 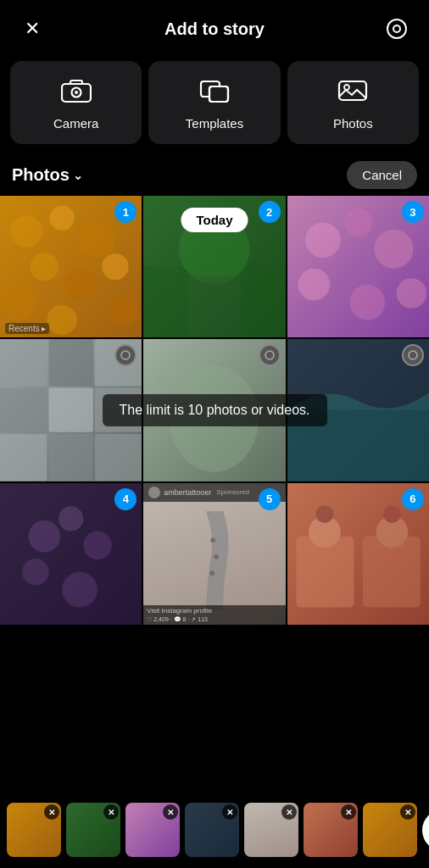 What do you see at coordinates (230, 812) in the screenshot?
I see `thumb-remove-4: ✕` at bounding box center [230, 812].